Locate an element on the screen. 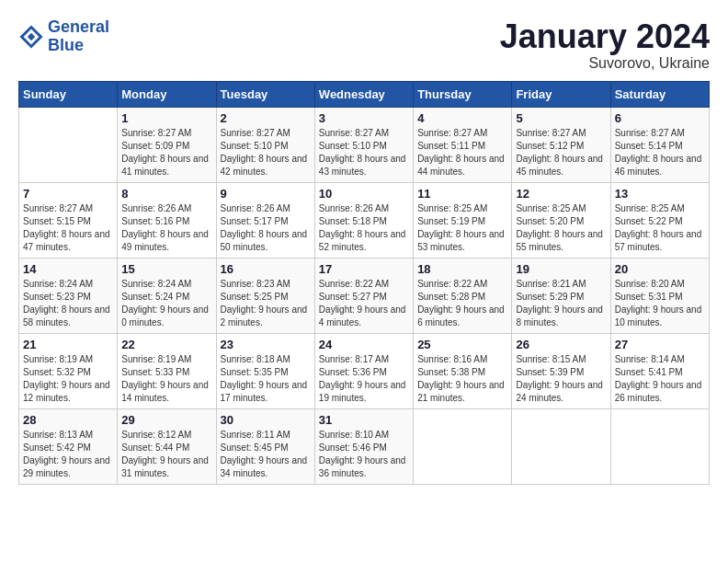 Image resolution: width=728 pixels, height=563 pixels. calendar-cell: 27Sunrise: 8:14 AM Sunset: 5:41 PM Dayli… is located at coordinates (660, 371).